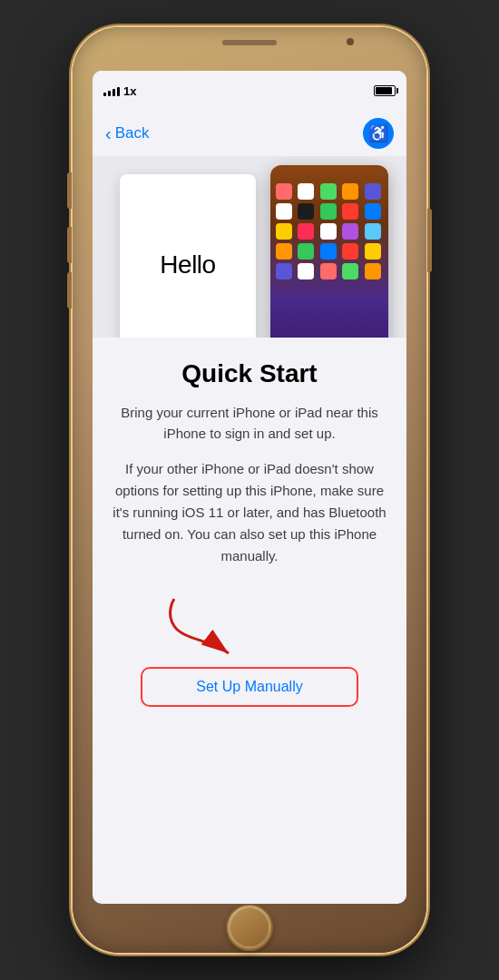 The height and width of the screenshot is (980, 499). Describe the element at coordinates (250, 91) in the screenshot. I see `status-bar: 1x` at that location.